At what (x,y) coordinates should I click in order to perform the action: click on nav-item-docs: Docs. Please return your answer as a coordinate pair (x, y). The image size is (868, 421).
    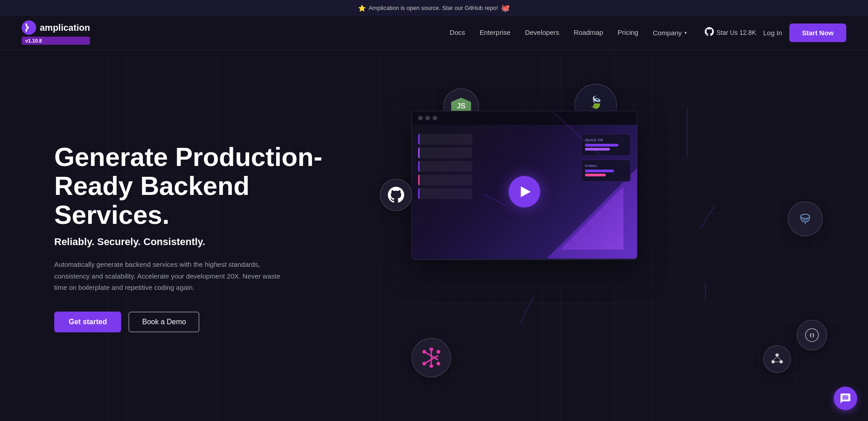
    Looking at the image, I should click on (458, 33).